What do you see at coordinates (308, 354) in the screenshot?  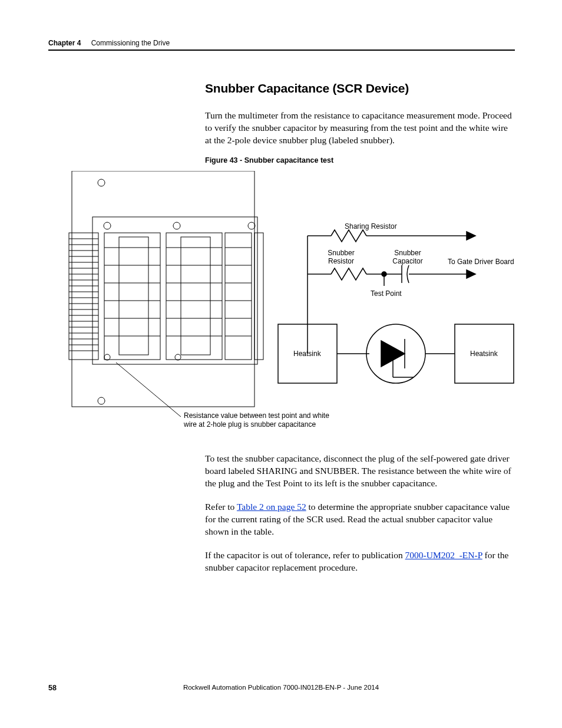 I see `label-heatsink-left: Heatsink` at bounding box center [308, 354].